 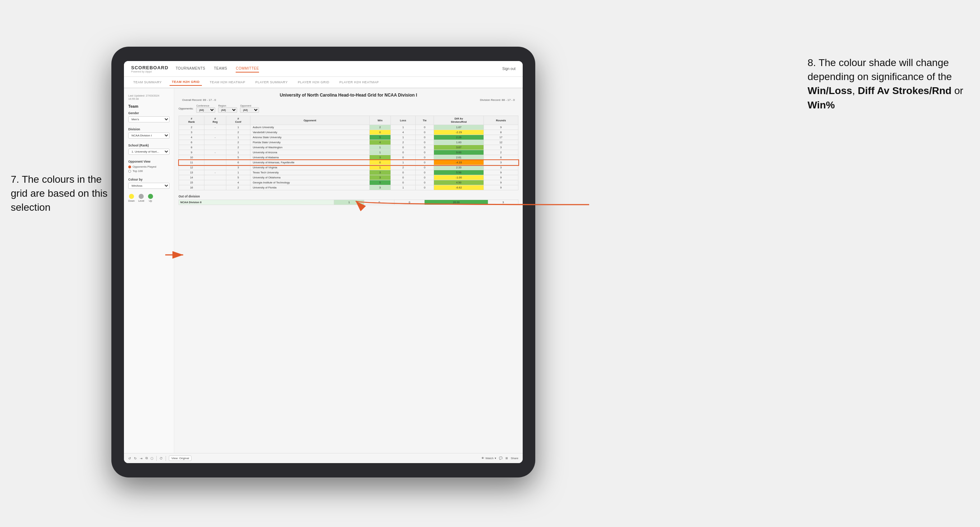 What do you see at coordinates (958, 90) in the screenshot?
I see `annotation-right-sep2: or` at bounding box center [958, 90].